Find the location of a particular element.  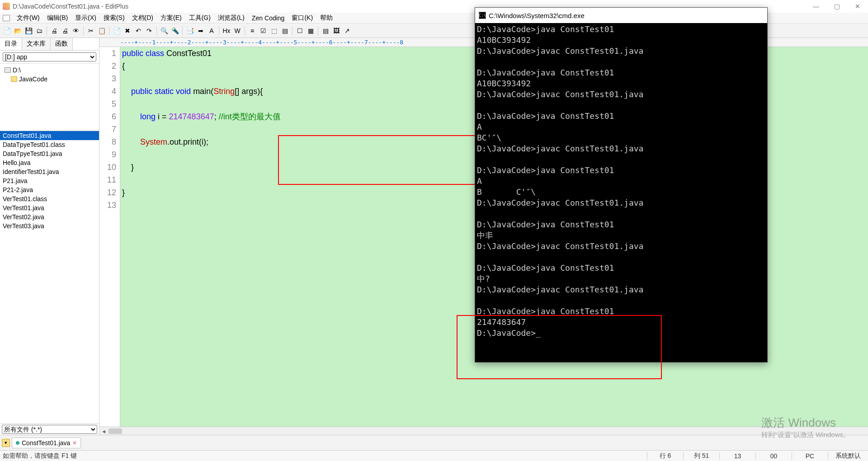

file-item: VerTest02.java is located at coordinates (50, 217).